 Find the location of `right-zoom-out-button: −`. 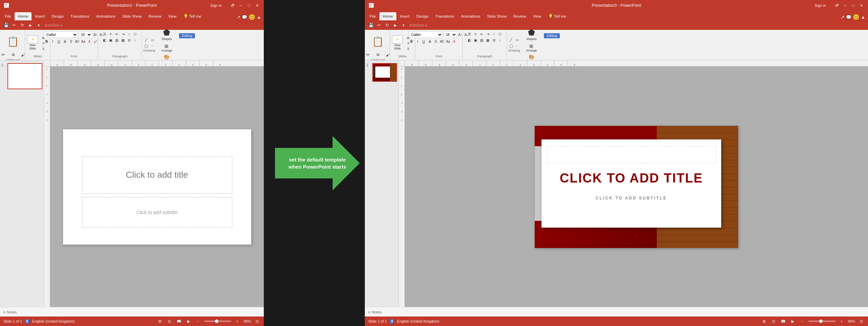

right-zoom-out-button: − is located at coordinates (802, 321).